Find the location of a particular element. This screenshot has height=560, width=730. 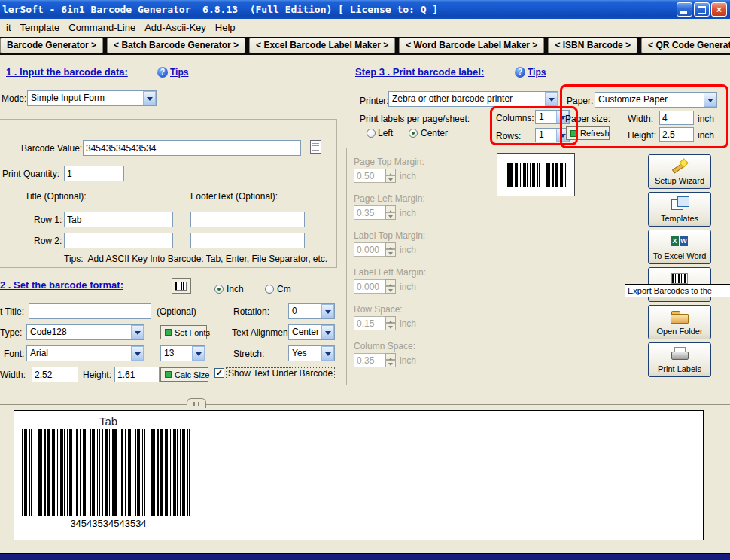

green-square-icon is located at coordinates (169, 333).